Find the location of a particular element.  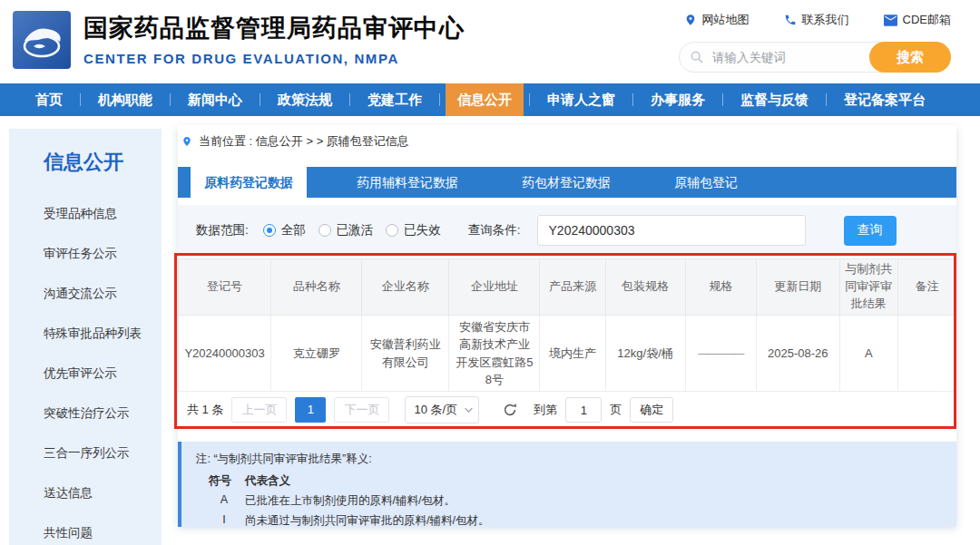

sidebar-item-delivery-info: 送达信息 is located at coordinates (103, 493).